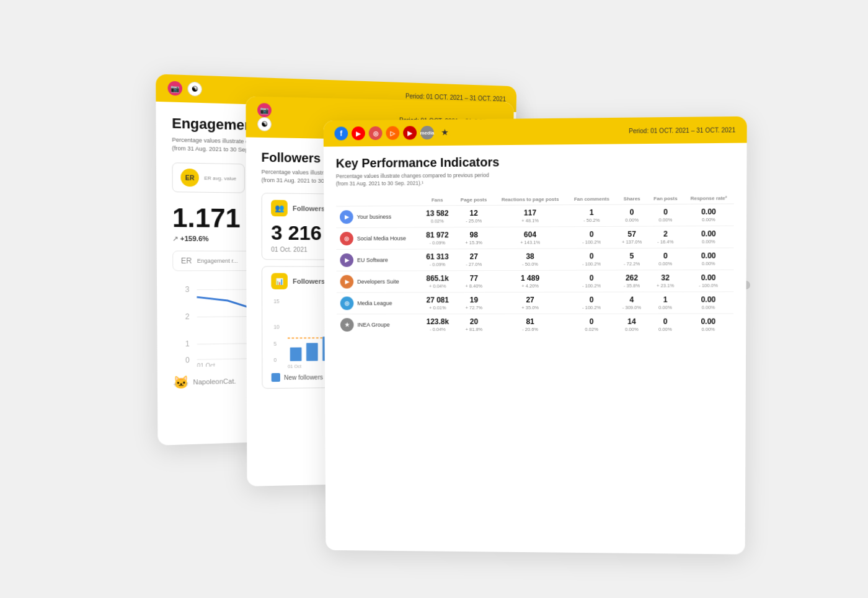 This screenshot has width=868, height=598. Describe the element at coordinates (410, 133) in the screenshot. I see `vimeo-icon: ▶` at that location.